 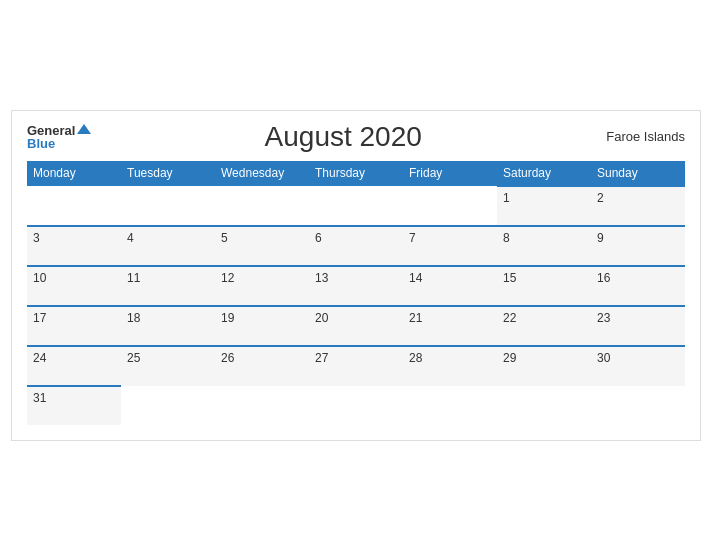 What do you see at coordinates (604, 358) in the screenshot?
I see `day-number: 30` at bounding box center [604, 358].